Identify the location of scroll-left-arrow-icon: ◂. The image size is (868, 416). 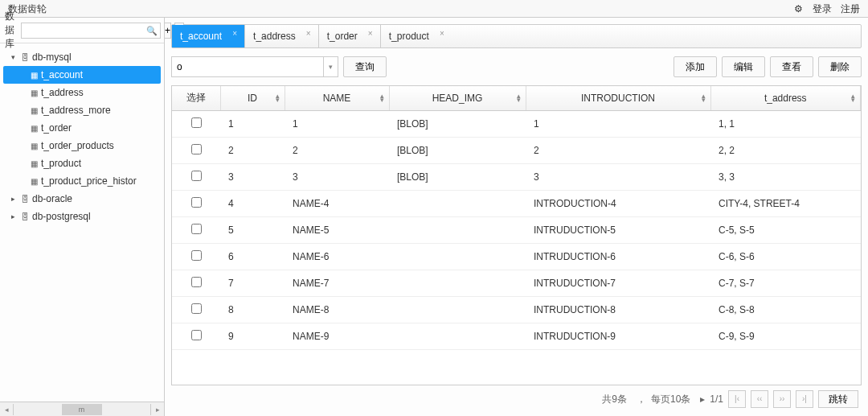
(6, 410).